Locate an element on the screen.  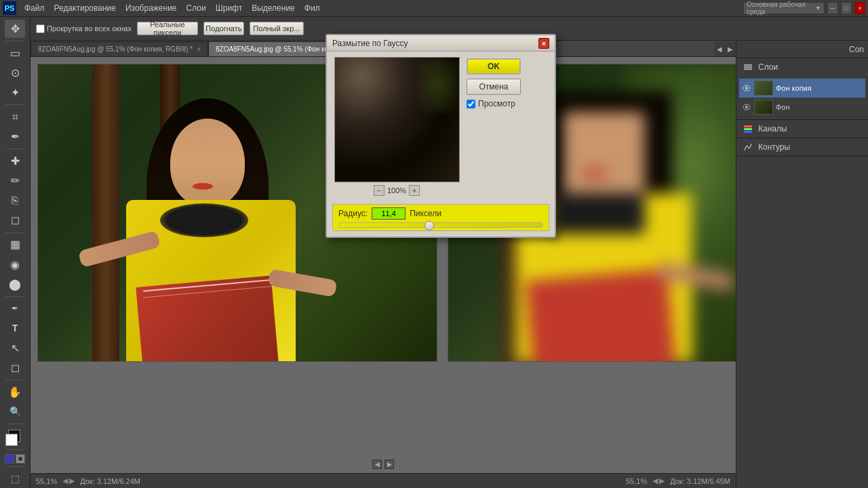
tool-lasso: ⊙ is located at coordinates (15, 73).